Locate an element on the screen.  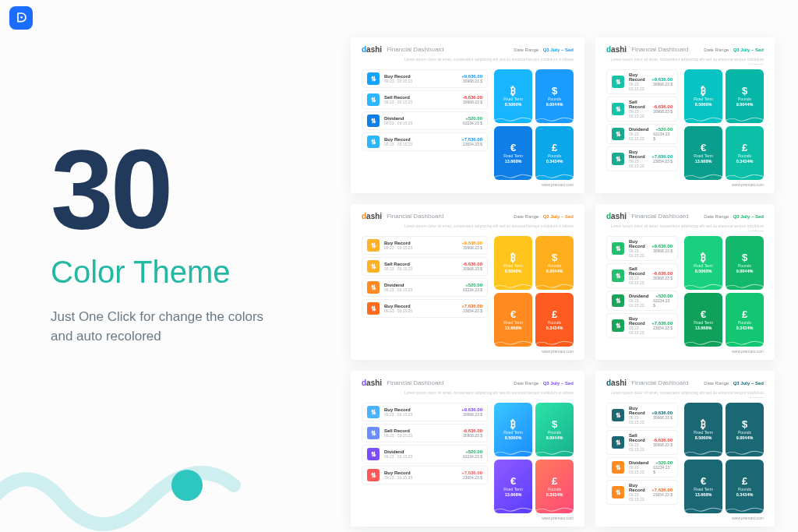
date-range: Date Range :Q3 July – Sed is located at coordinates (544, 383).